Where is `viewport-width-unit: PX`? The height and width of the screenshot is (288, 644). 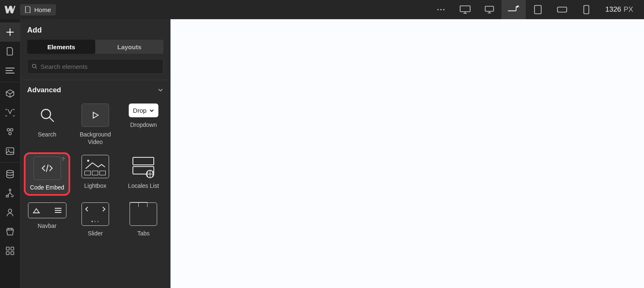
viewport-width-unit: PX is located at coordinates (629, 10).